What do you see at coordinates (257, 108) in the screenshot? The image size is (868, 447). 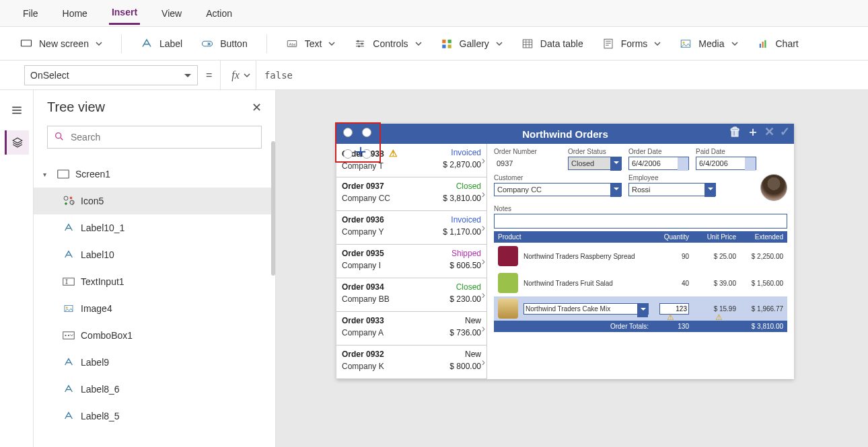 I see `close-icon: ✕` at bounding box center [257, 108].